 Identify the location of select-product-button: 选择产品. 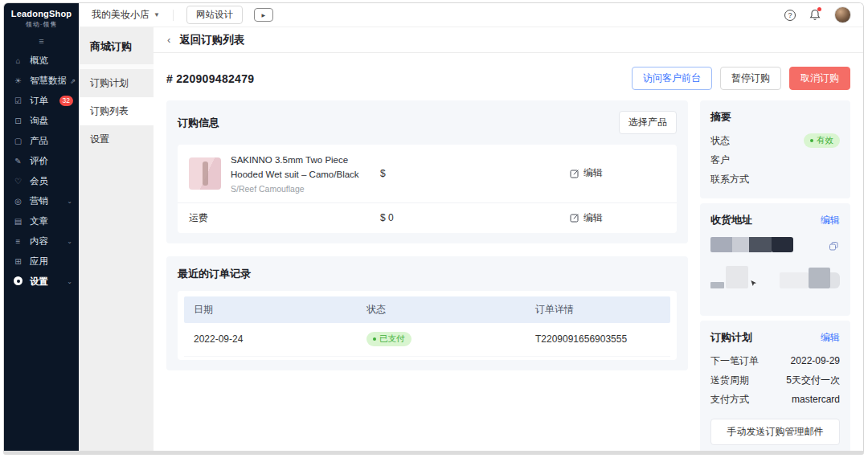
(648, 122).